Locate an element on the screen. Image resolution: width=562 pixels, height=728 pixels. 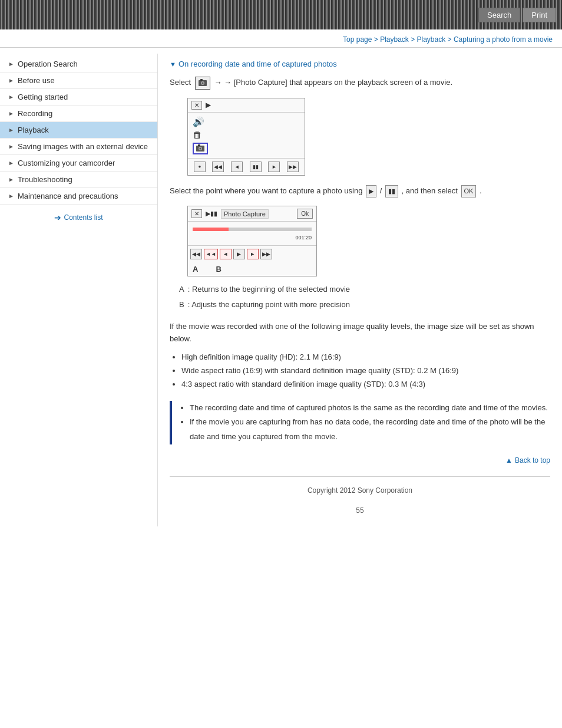
sidebar-contents: ➔ Contents list is located at coordinates (79, 218).